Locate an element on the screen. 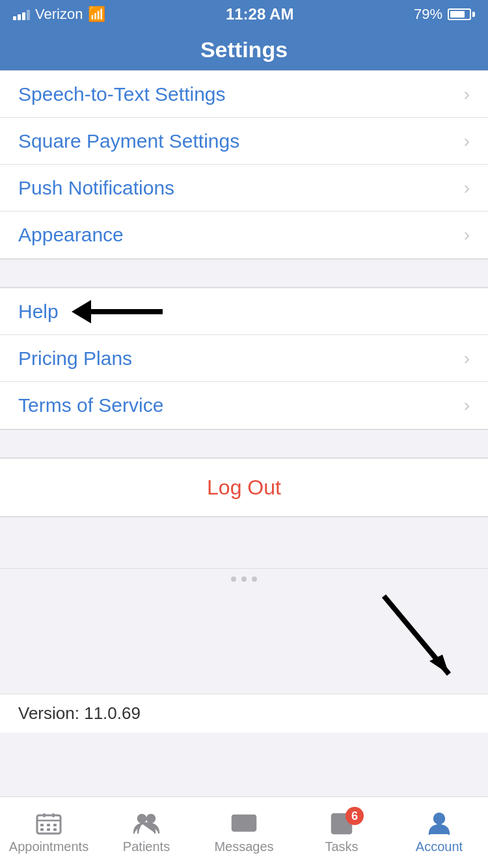 This screenshot has height=868, width=488. appointments-label: Appointments is located at coordinates (49, 847).